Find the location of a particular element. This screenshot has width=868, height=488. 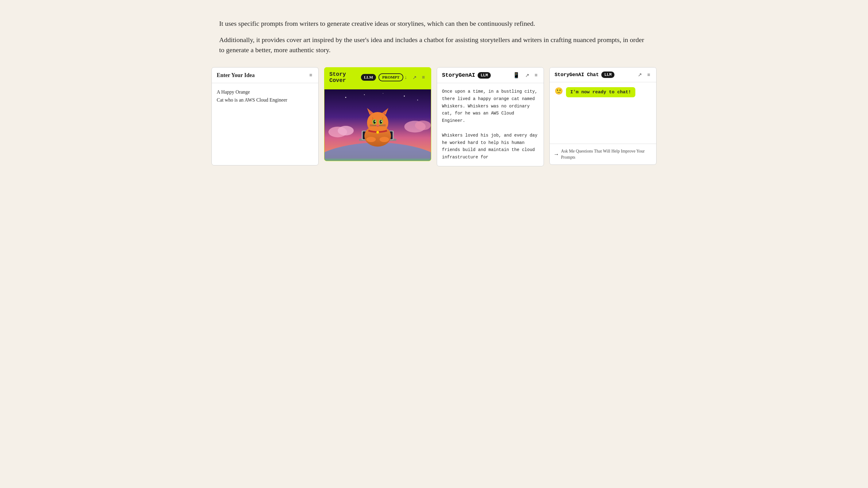

chat-avatar-icon: 🙂 is located at coordinates (559, 91).